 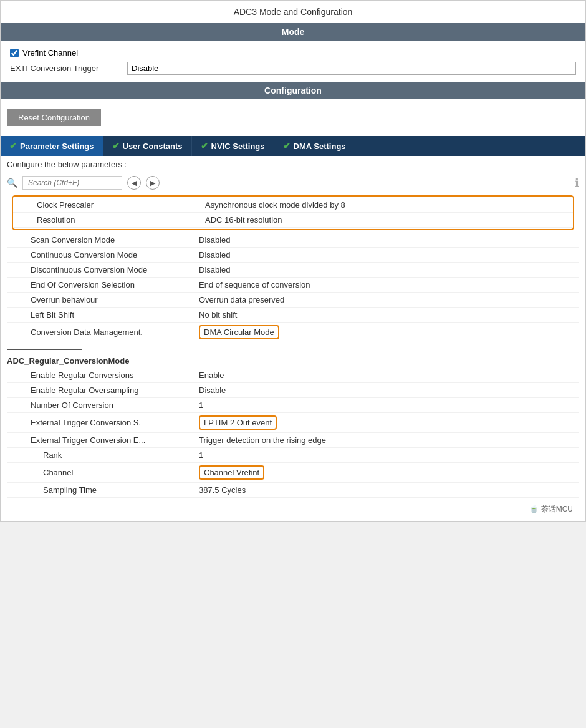 What do you see at coordinates (293, 315) in the screenshot?
I see `param-row-leftbit: Left Bit Shift No bit shift` at bounding box center [293, 315].